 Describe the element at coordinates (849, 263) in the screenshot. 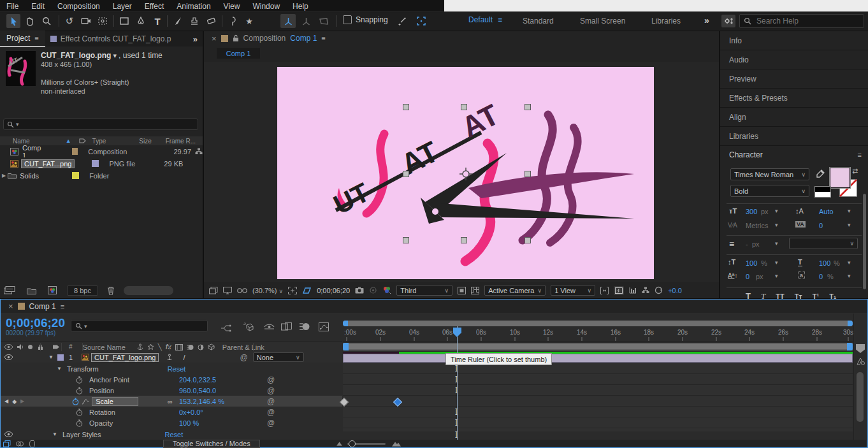

I see `horizontal-scale-dropdown-icon: ▾` at that location.